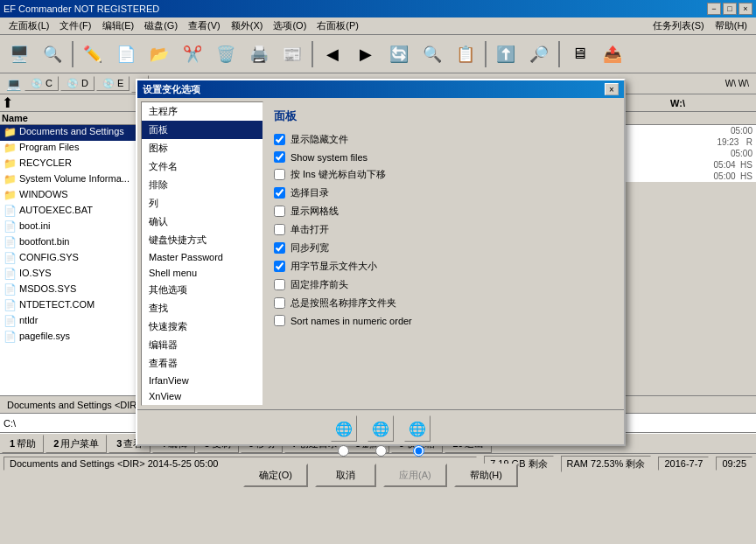 The image size is (756, 544). What do you see at coordinates (486, 476) in the screenshot?
I see `dialog-button: 帮助(H)` at bounding box center [486, 476].